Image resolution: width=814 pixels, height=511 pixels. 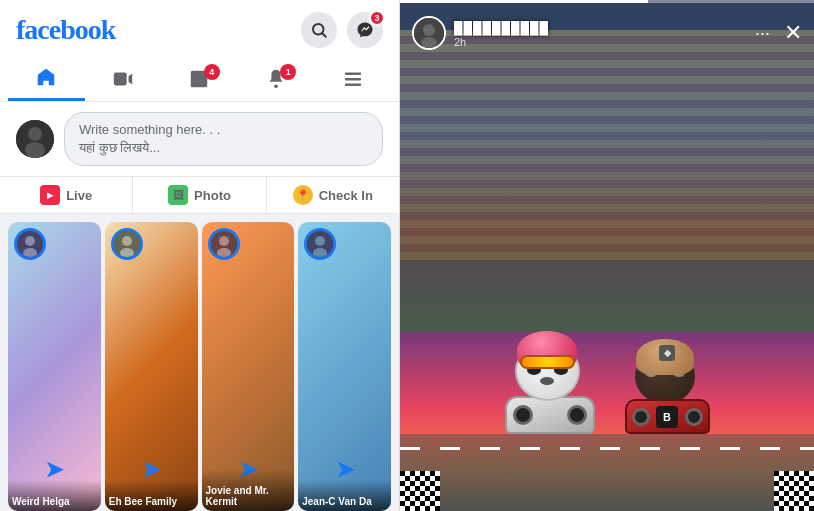 What do you see at coordinates (288, 72) in the screenshot?
I see `notifications-badge: 1` at bounding box center [288, 72].